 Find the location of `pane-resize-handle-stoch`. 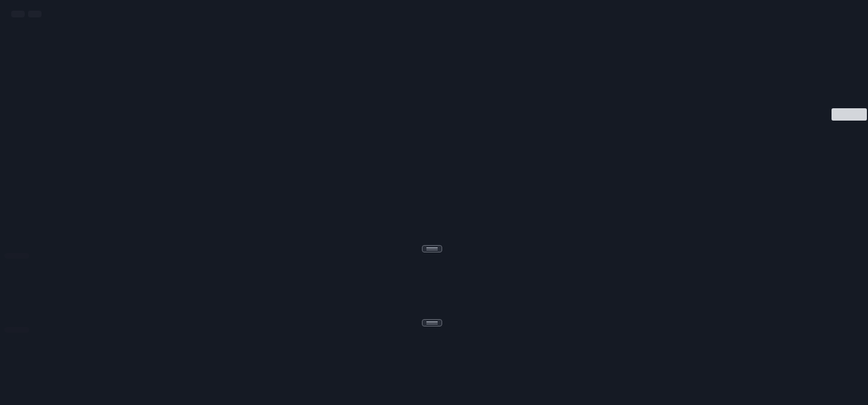

pane-resize-handle-stoch is located at coordinates (432, 323).